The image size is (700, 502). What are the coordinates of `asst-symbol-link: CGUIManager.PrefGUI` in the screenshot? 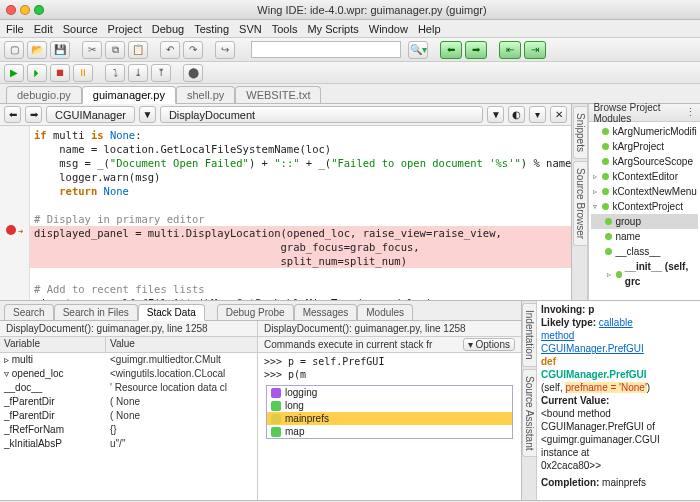 It's located at (618, 348).